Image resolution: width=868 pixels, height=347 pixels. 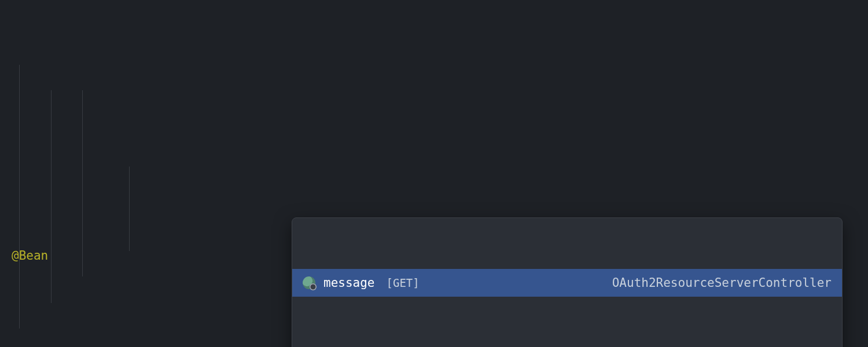 I want to click on completion-origin-class: OAuth2ResourceServerController, so click(x=722, y=283).